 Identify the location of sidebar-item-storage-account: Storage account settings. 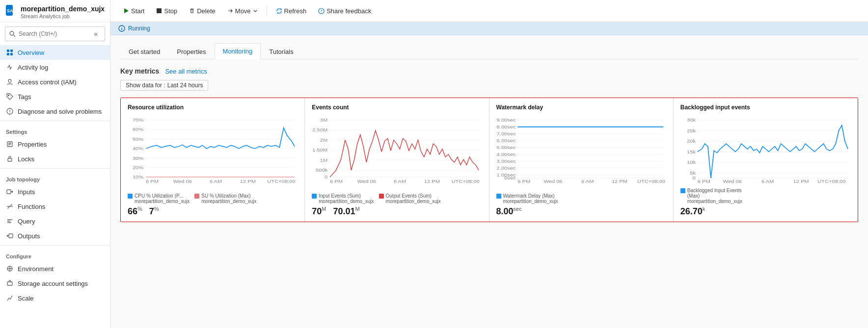
(55, 283).